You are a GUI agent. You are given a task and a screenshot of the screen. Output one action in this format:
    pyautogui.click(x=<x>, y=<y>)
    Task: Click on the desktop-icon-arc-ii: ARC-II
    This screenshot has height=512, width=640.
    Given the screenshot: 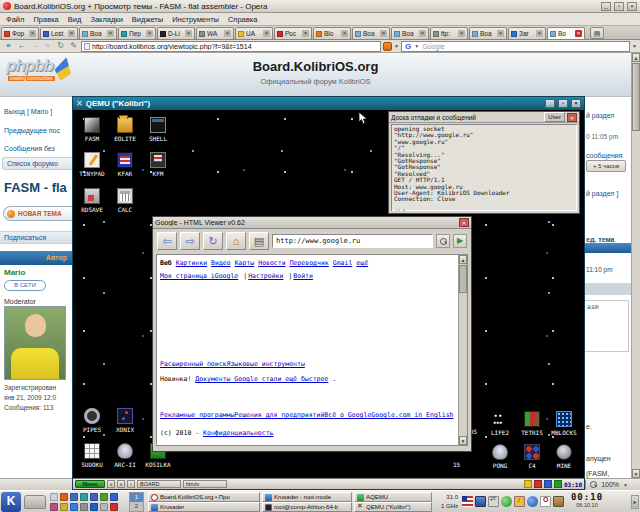 What is the action you would take?
    pyautogui.click(x=125, y=456)
    